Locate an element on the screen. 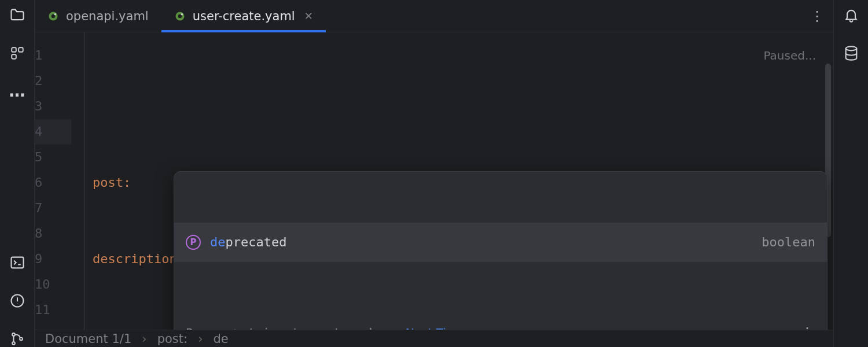 The height and width of the screenshot is (347, 868). line-number: 3 is located at coordinates (53, 106).